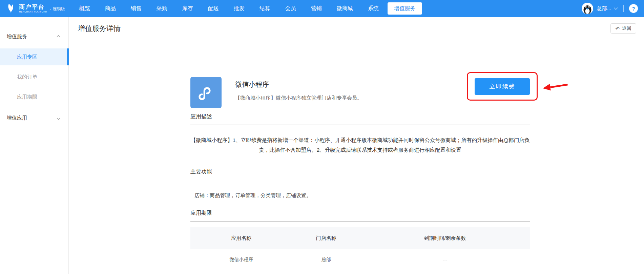 Image resolution: width=644 pixels, height=274 pixels. I want to click on nav-item-micro-mall: 微商城, so click(345, 8).